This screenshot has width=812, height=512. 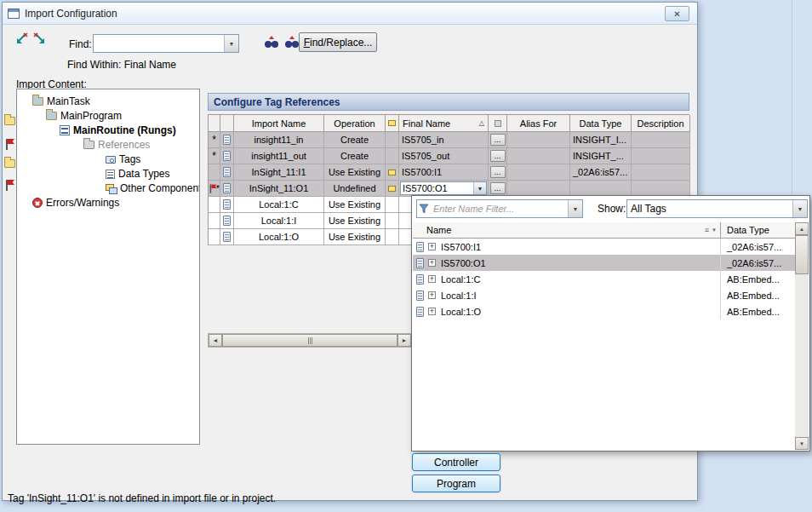 What do you see at coordinates (138, 174) in the screenshot?
I see `tree-item-data-types: Data Types` at bounding box center [138, 174].